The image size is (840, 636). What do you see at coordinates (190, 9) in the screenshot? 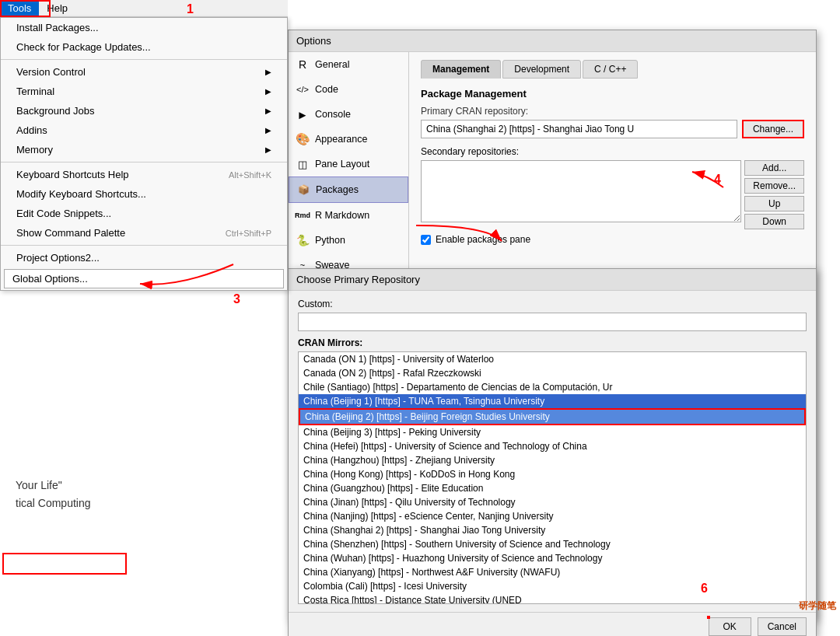
I see `annotation-label-1: 1` at bounding box center [190, 9].